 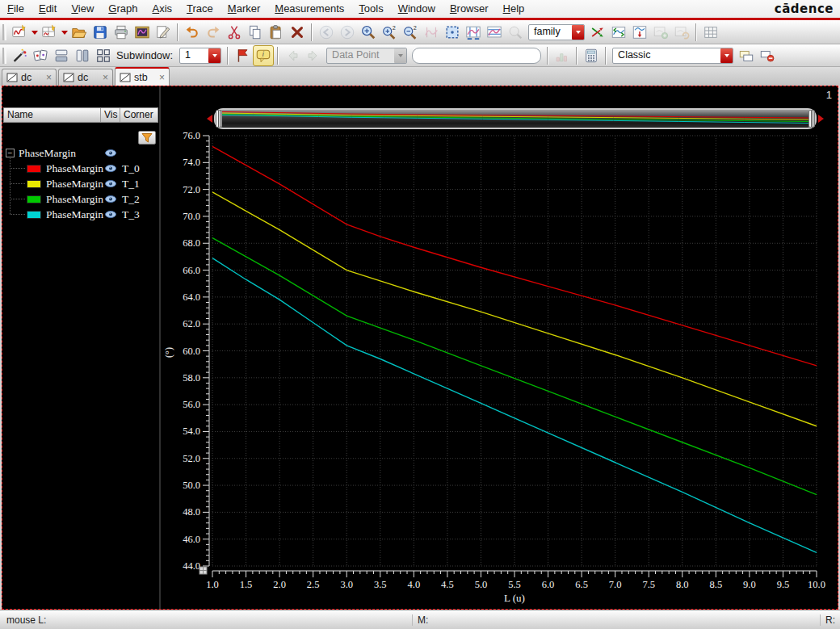 I want to click on menu-item-help: Help, so click(x=514, y=9).